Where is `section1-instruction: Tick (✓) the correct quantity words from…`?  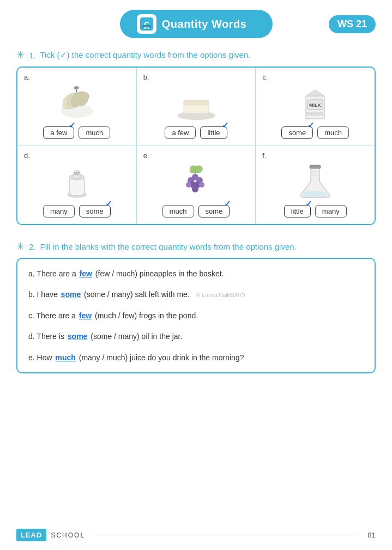
section1-instruction: Tick (✓) the correct quantity words from… is located at coordinates (146, 55).